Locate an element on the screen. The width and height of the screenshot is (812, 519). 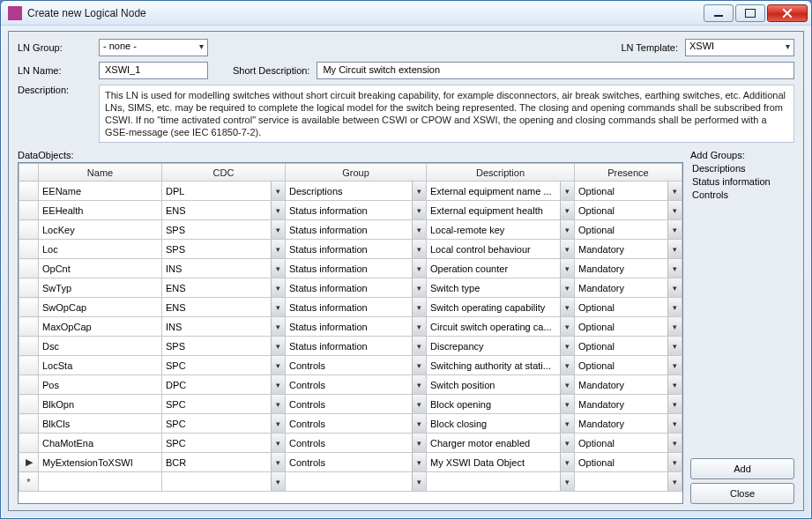
cell-desc: Operation counter▾ is located at coordinates (501, 268).